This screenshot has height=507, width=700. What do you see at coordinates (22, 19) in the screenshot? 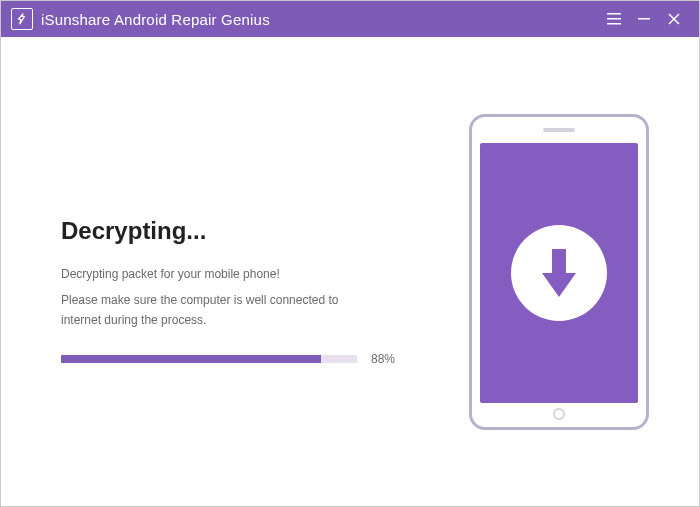
I see `app-icon` at bounding box center [22, 19].